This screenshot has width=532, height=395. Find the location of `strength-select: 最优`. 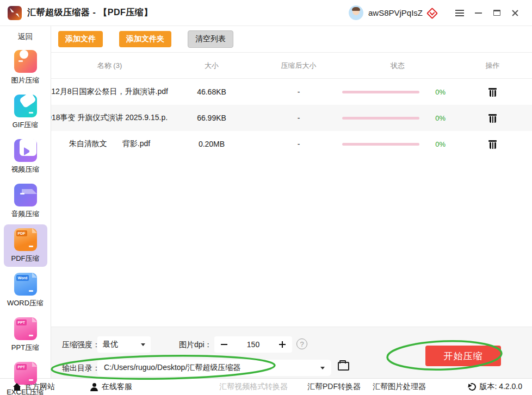

strength-select: 最优 is located at coordinates (124, 344).